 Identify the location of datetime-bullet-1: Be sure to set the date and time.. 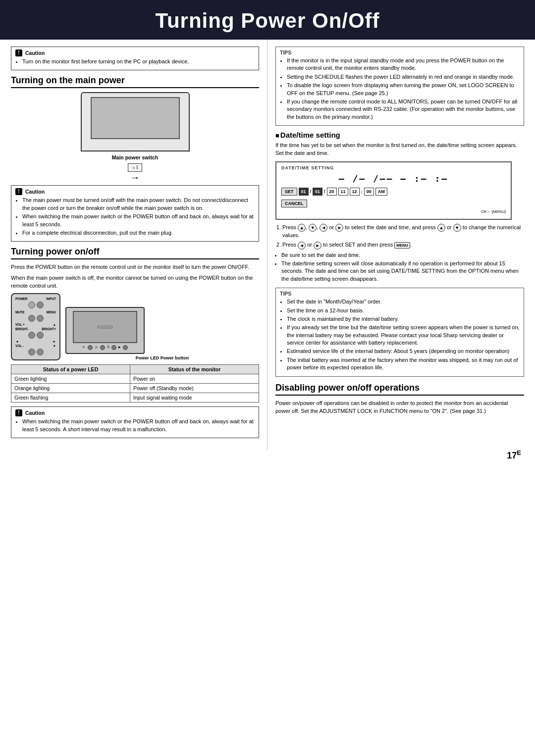
(403, 255).